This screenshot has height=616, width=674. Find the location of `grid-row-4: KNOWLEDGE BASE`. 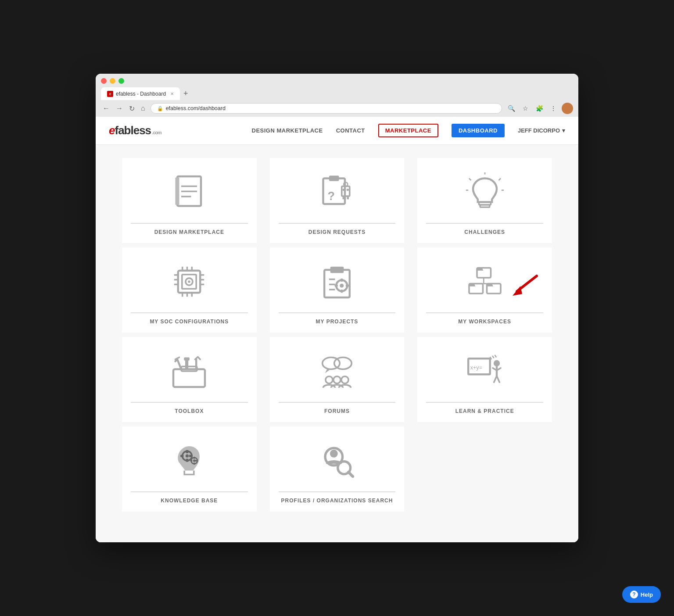

grid-row-4: KNOWLEDGE BASE is located at coordinates (337, 469).